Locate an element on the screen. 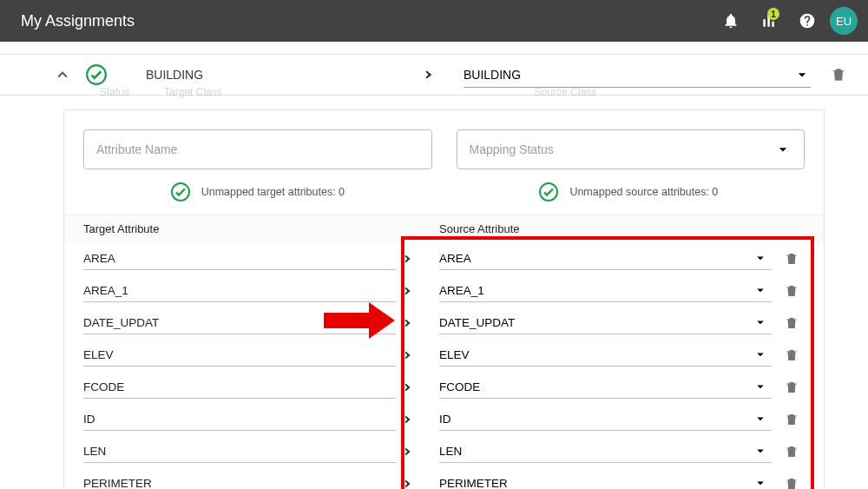 This screenshot has height=489, width=868. source-attribute-select: PERIMETER is located at coordinates (606, 481).